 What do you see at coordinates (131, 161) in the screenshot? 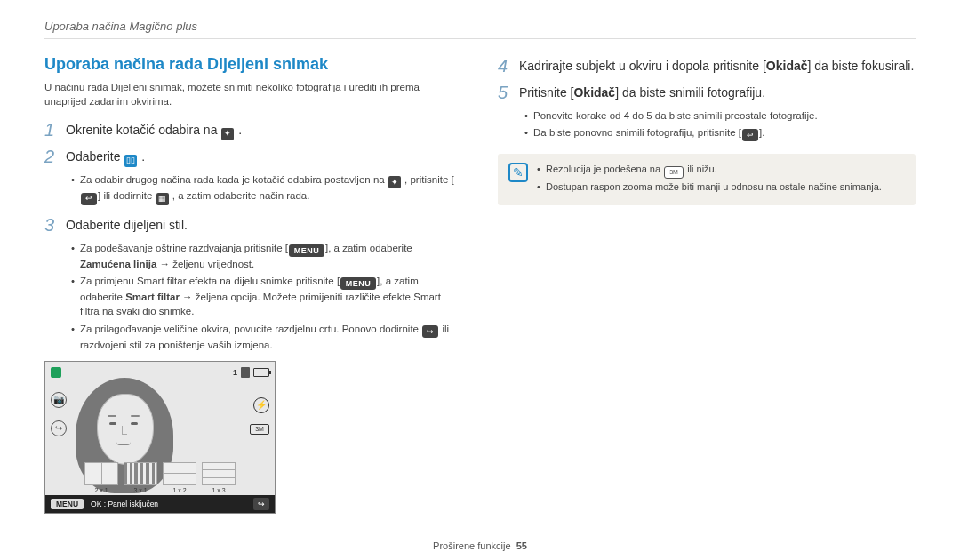
I see `split-mode-icon: ▯▯` at bounding box center [131, 161].